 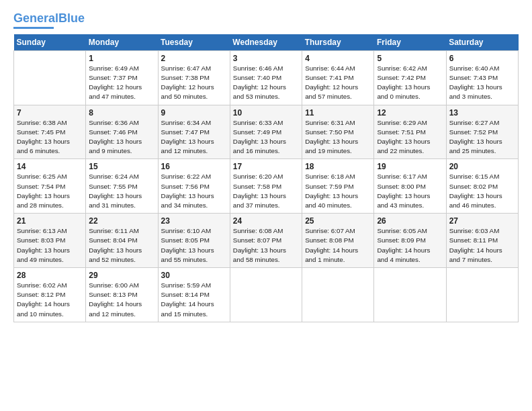 What do you see at coordinates (338, 191) in the screenshot?
I see `day-info: Sunrise: 6:18 AM Sunset: 7:59 PM Dayligh…` at bounding box center [338, 191].